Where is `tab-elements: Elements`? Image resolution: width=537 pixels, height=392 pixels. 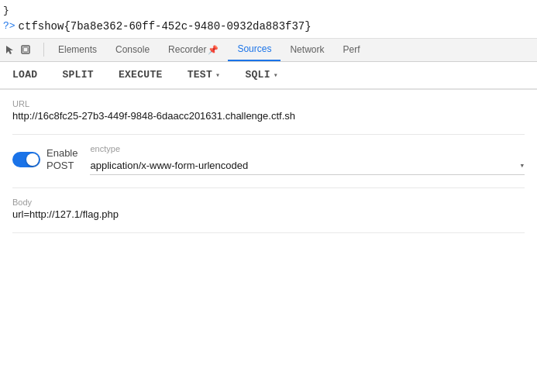
tab-elements: Elements is located at coordinates (77, 50).